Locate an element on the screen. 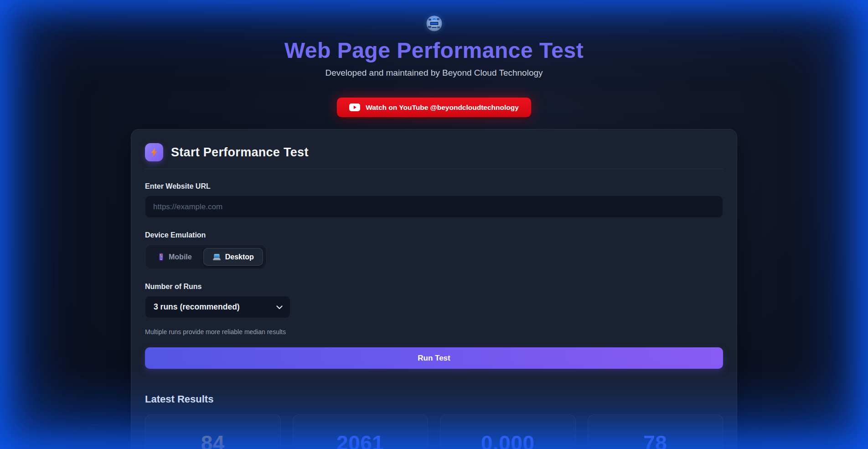  runs-help-text: Multiple runs provide more reliable medi… is located at coordinates (434, 332).